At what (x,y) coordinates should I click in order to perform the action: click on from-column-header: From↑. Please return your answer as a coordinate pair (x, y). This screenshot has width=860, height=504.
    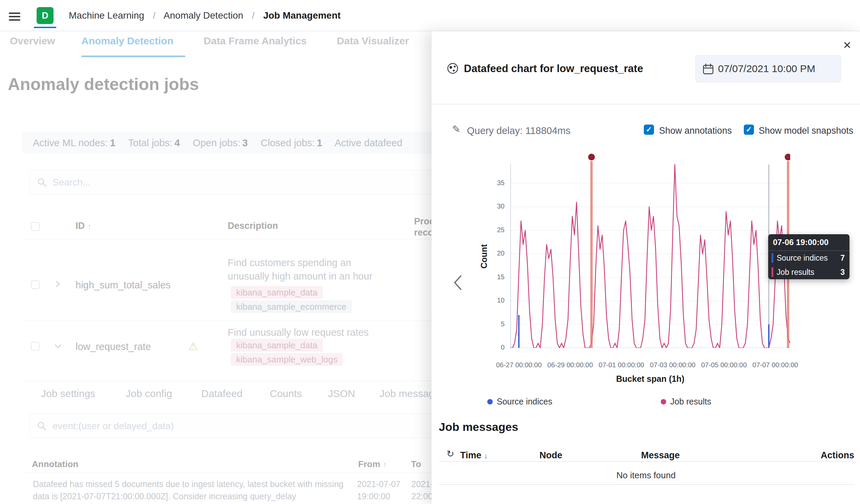
    Looking at the image, I should click on (373, 464).